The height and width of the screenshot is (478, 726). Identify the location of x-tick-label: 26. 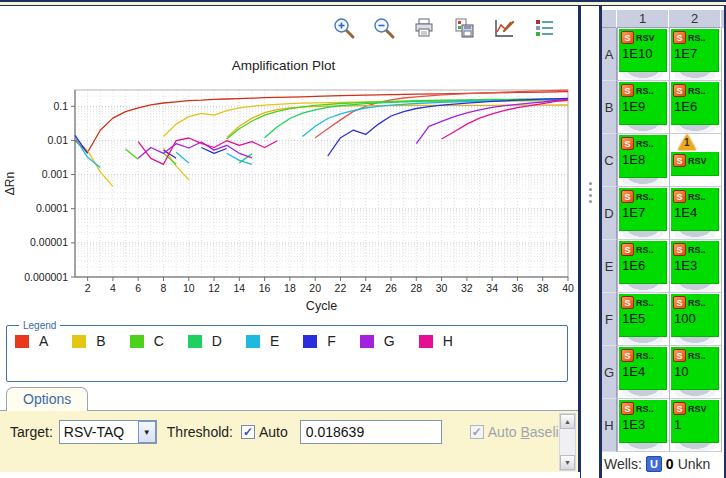
(391, 288).